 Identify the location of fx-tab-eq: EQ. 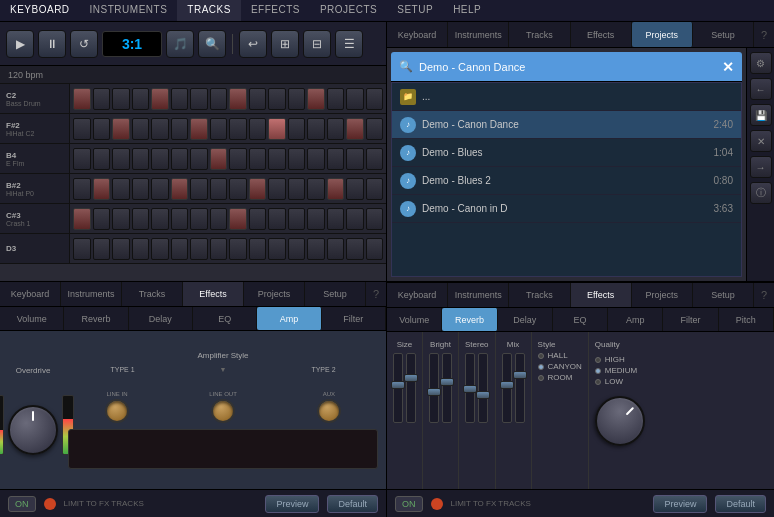
(225, 318).